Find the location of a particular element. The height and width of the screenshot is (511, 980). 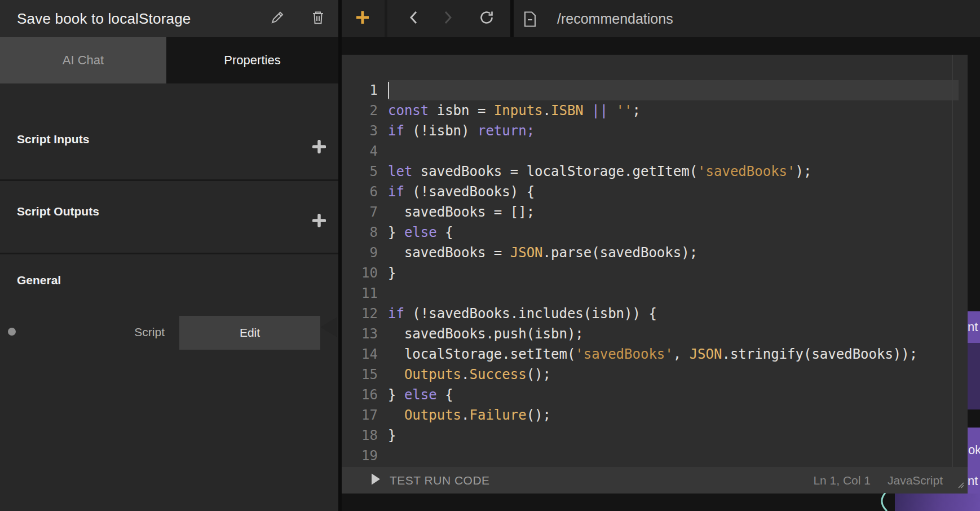

edit-script-button: Edit is located at coordinates (250, 333).